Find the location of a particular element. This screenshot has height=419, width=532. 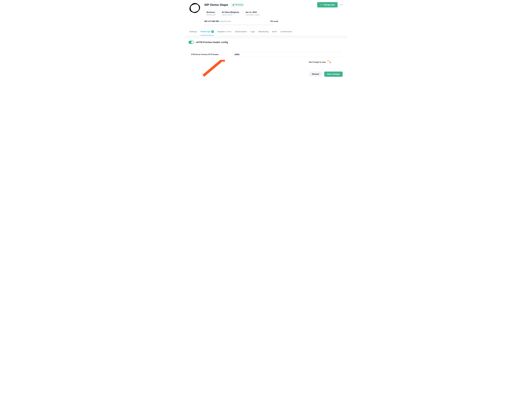

tab-power-ups: Power-Ups 6 is located at coordinates (207, 32).